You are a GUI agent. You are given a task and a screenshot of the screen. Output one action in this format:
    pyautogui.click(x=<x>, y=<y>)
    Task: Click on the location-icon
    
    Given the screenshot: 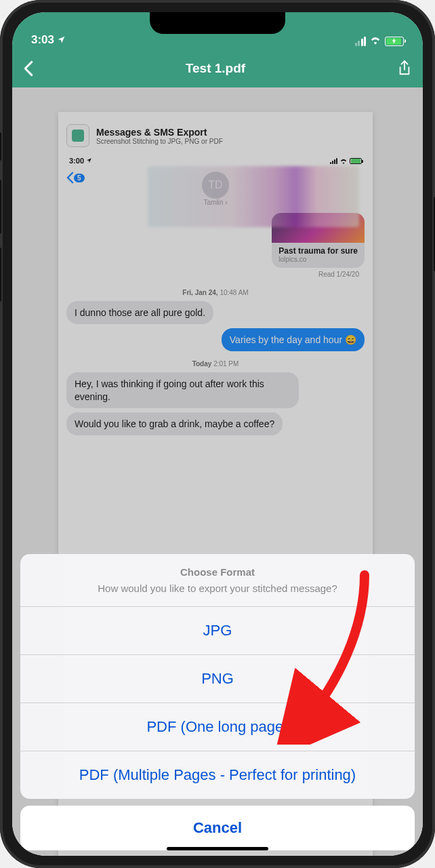 What is the action you would take?
    pyautogui.click(x=61, y=41)
    